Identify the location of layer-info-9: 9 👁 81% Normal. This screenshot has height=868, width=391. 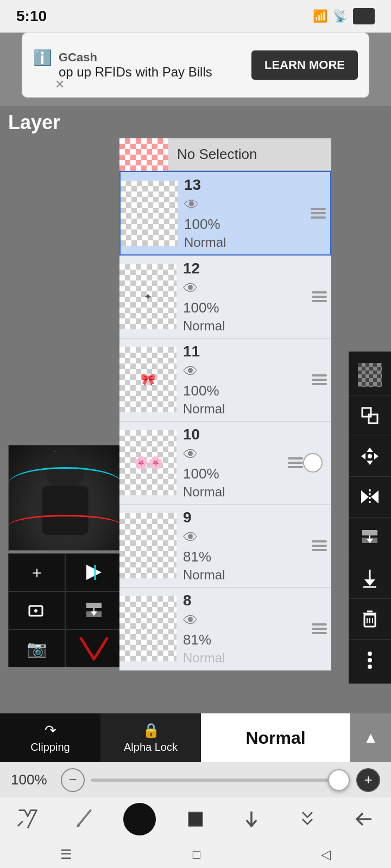
(254, 546).